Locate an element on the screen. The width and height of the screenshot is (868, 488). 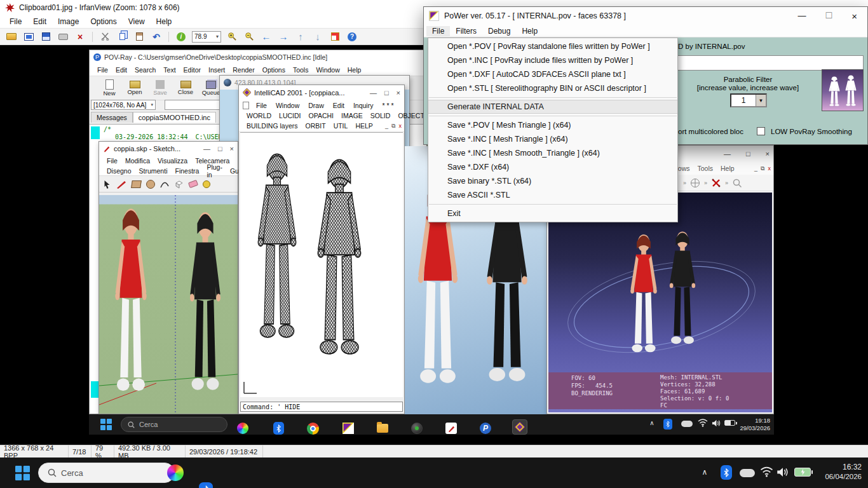
sketchup-app-icon is located at coordinates (451, 428).